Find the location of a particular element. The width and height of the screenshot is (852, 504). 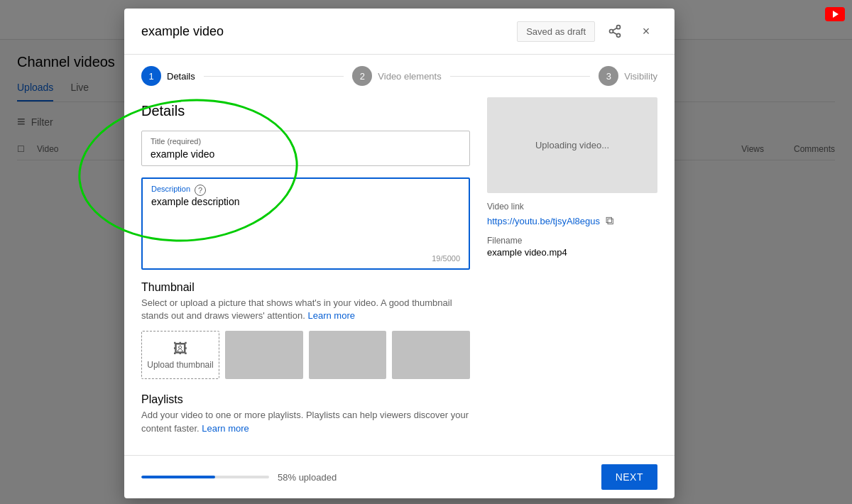

youtube-icon is located at coordinates (835, 14).